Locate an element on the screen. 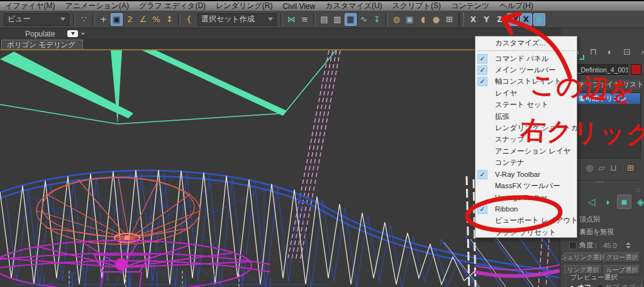 The width and height of the screenshot is (644, 287). menu-item-2: グラフ エディタ(D) is located at coordinates (172, 6).